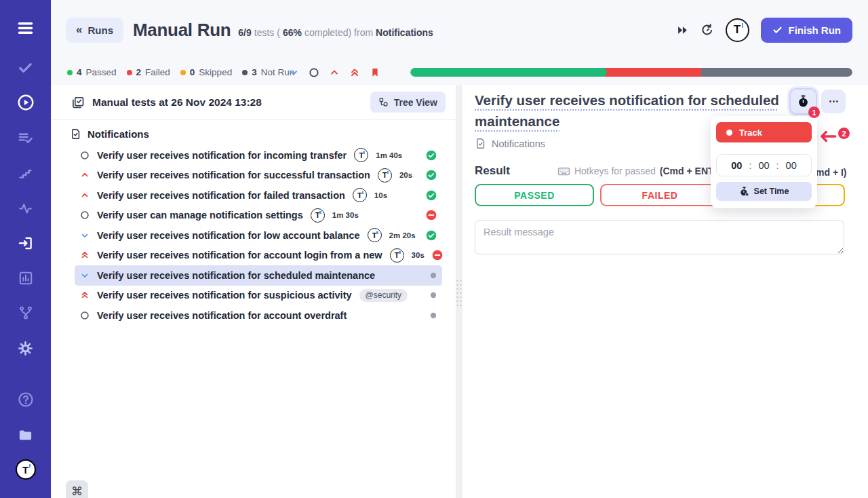  Describe the element at coordinates (26, 209) in the screenshot. I see `sidebar-item-activity` at that location.